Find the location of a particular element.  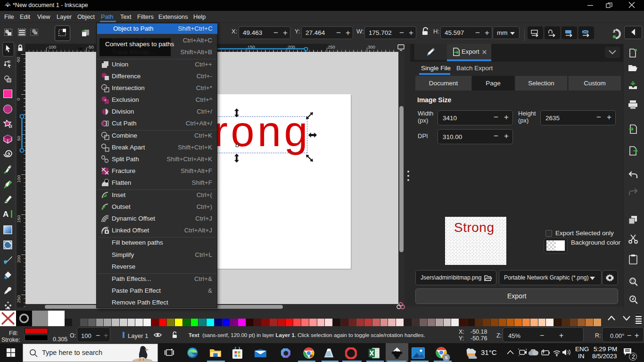

svg-text: S is located at coordinates (446, 358).